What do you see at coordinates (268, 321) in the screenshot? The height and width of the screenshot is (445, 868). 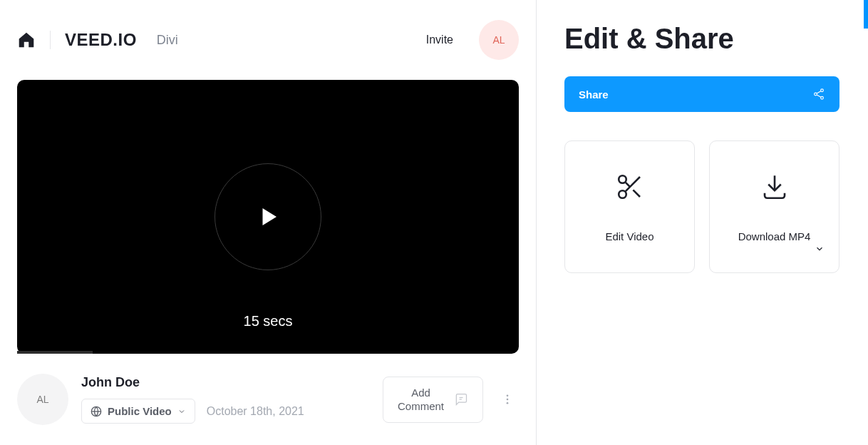 I see `video-duration: 15 secs` at bounding box center [268, 321].